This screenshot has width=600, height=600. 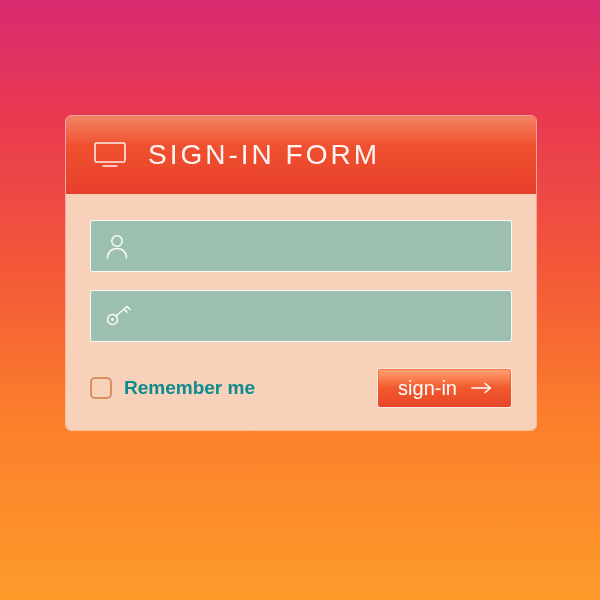 I want to click on user-icon, so click(x=117, y=246).